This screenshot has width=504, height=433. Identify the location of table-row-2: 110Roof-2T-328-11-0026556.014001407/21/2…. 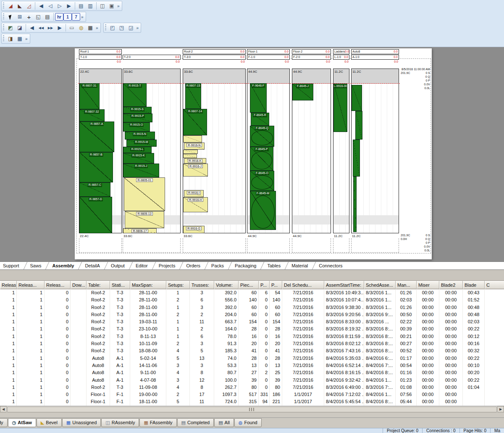
(252, 300).